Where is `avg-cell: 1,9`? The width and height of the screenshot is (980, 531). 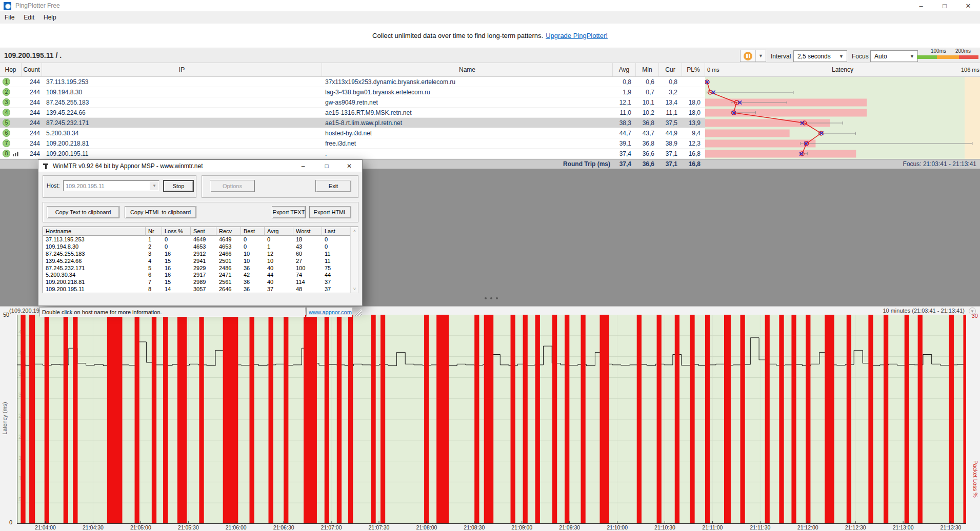 avg-cell: 1,9 is located at coordinates (625, 92).